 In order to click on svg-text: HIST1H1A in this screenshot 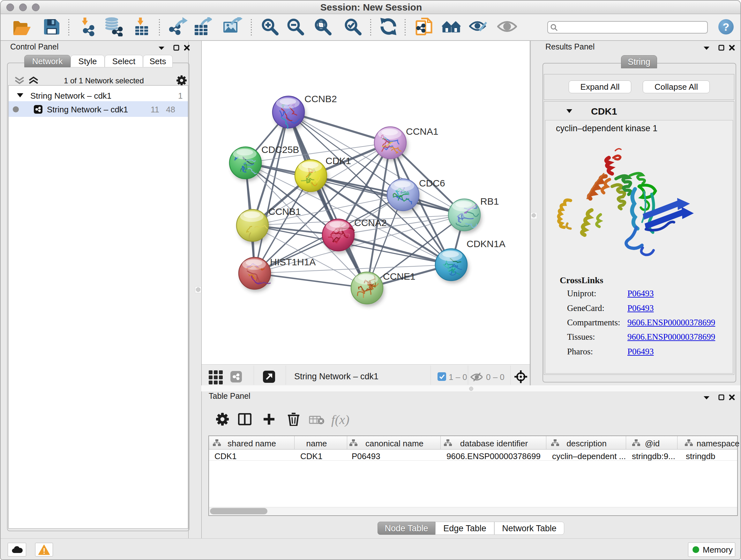, I will do `click(293, 262)`.